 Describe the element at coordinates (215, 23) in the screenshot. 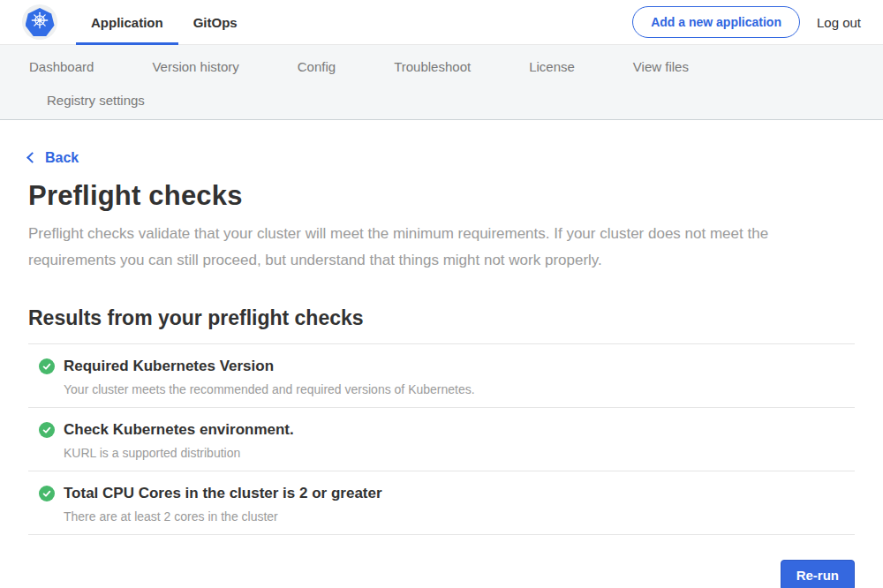

I see `tab-gitops-label: GitOps` at that location.